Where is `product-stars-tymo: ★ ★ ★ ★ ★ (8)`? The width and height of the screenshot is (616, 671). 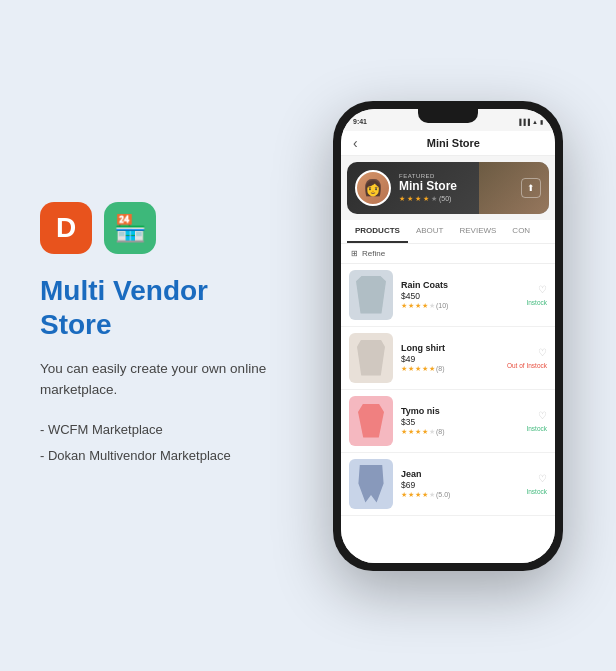
product-stars-tymo: ★ ★ ★ ★ ★ (8) is located at coordinates (460, 432).